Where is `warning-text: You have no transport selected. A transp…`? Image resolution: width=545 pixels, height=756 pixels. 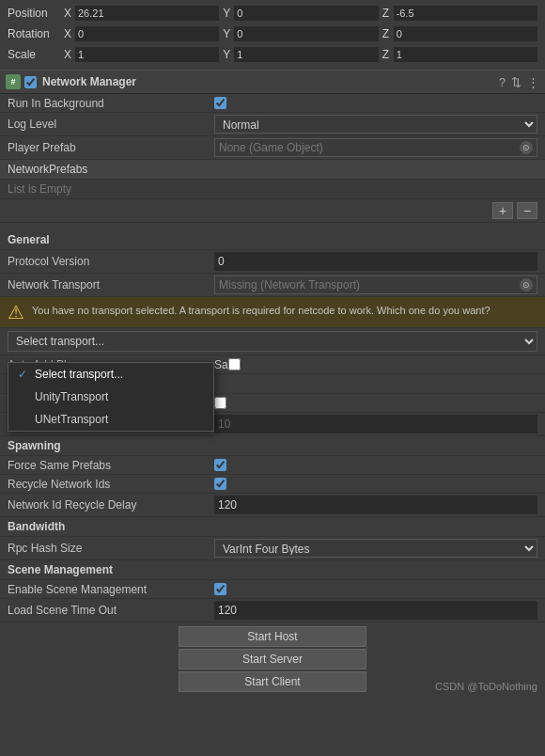 warning-text: You have no transport selected. A transp… is located at coordinates (261, 310).